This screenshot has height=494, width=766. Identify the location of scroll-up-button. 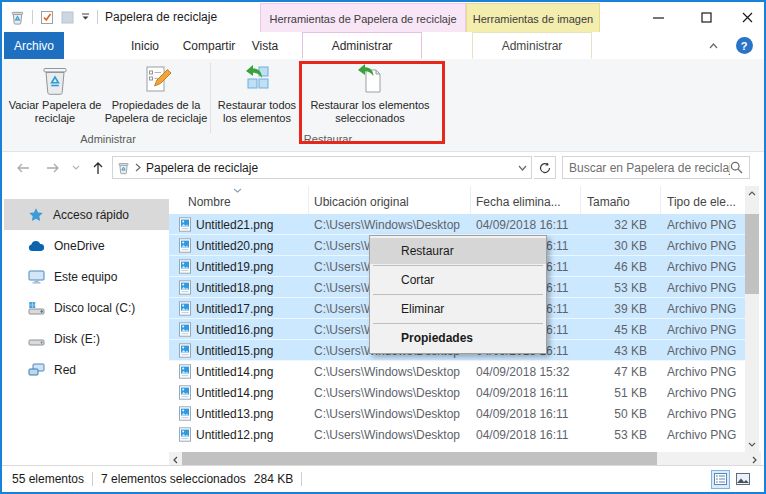
(752, 194).